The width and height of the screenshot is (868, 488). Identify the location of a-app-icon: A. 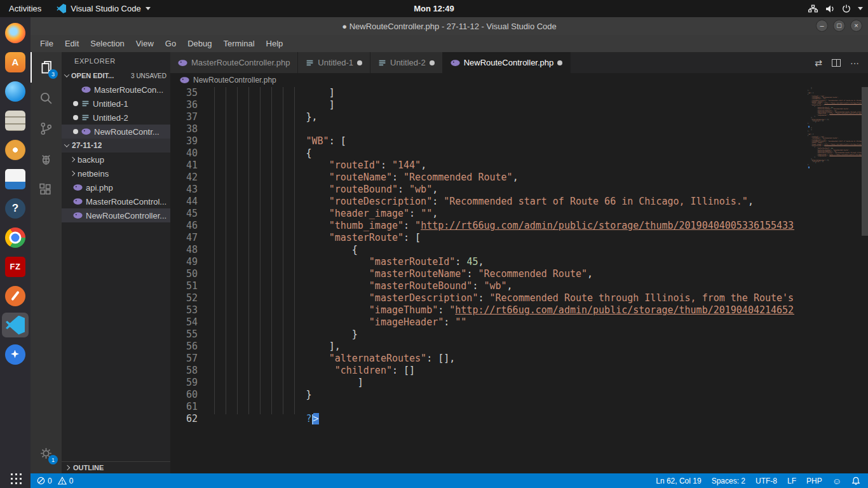
(15, 62).